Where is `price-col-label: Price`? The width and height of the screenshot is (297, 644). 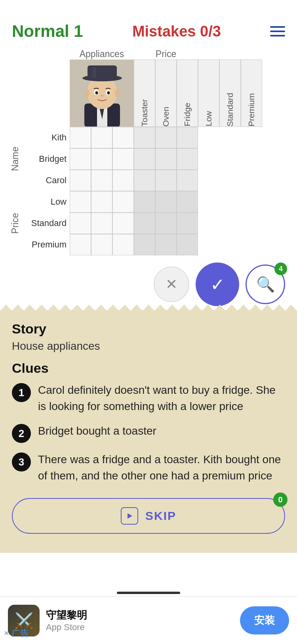 price-col-label: Price is located at coordinates (166, 54).